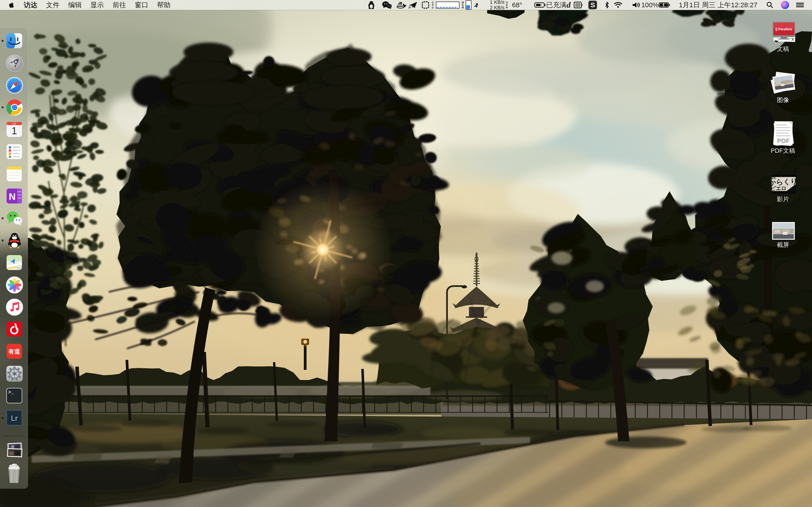 Image resolution: width=812 pixels, height=507 pixels. I want to click on svg-text: 有道, so click(14, 351).